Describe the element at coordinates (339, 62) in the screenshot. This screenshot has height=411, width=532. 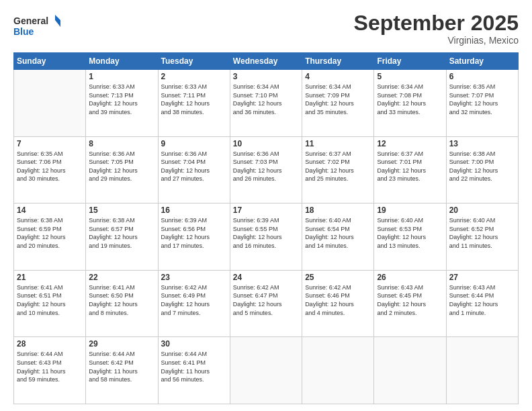
I see `col-thursday: Thursday` at that location.